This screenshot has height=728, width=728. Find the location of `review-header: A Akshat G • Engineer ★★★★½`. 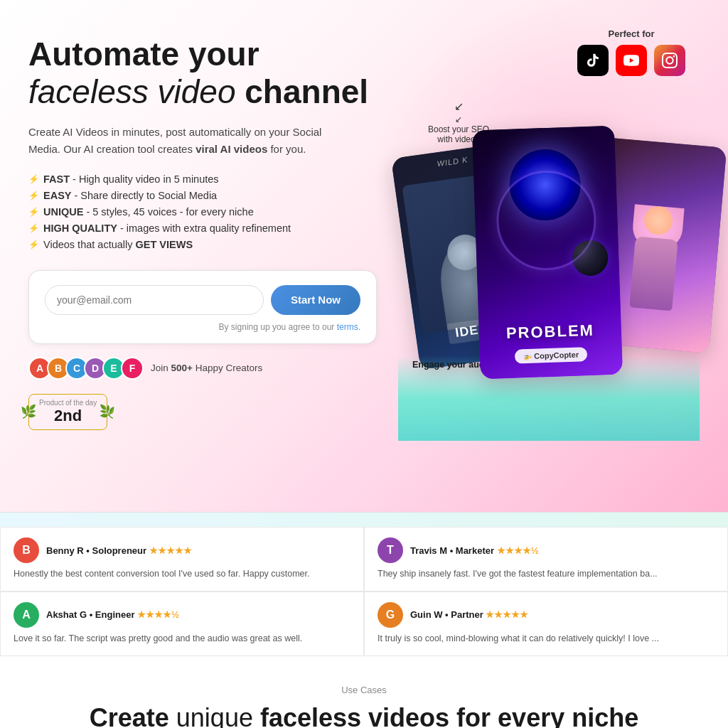

review-header: A Akshat G • Engineer ★★★★½ is located at coordinates (182, 615).